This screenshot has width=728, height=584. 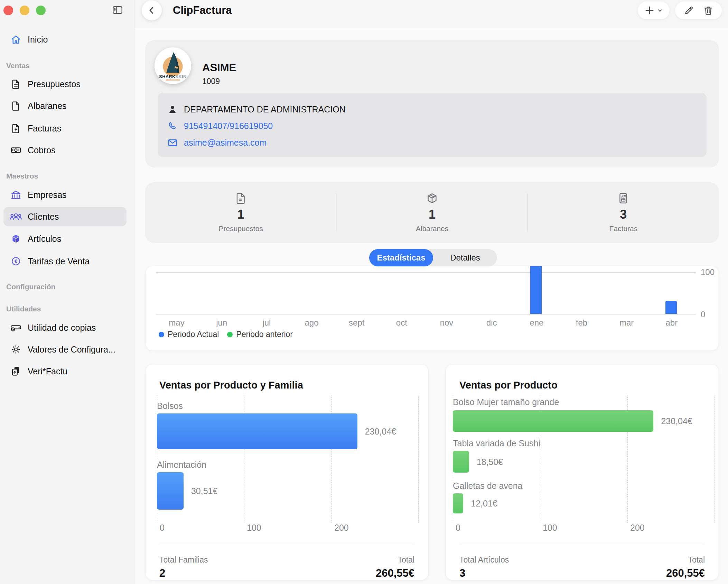 What do you see at coordinates (357, 323) in the screenshot?
I see `month-label: sept` at bounding box center [357, 323].